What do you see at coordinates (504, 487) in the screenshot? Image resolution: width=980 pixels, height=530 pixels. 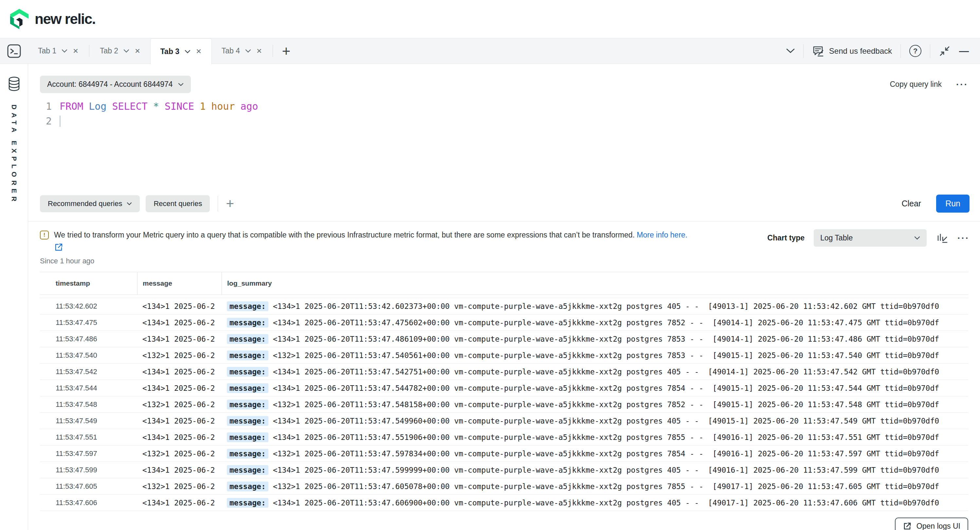 I see `table-row: 11:53:47.605 <132>1 2025-06-2 message: <…` at bounding box center [504, 487].